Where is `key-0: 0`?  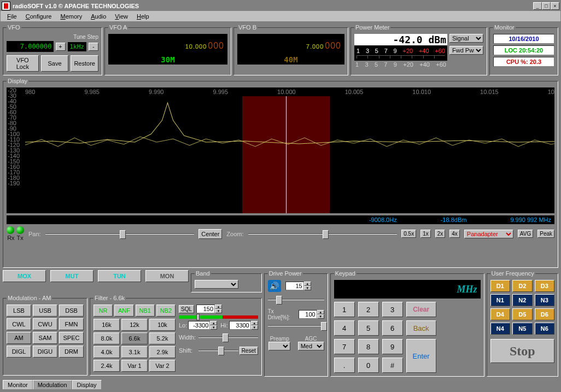
key-0: 0 is located at coordinates (369, 365).